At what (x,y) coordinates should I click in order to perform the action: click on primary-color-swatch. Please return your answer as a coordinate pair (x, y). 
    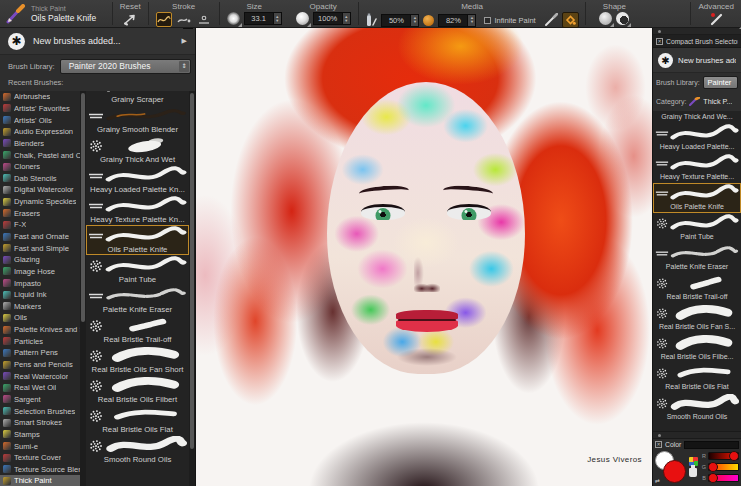
    Looking at the image, I should click on (674, 472).